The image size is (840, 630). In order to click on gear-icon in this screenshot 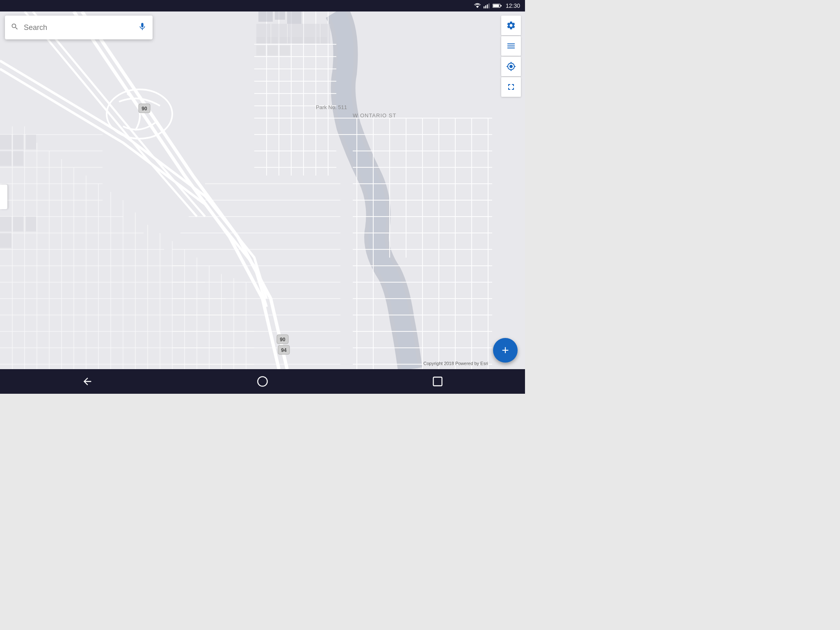, I will do `click(511, 25)`.